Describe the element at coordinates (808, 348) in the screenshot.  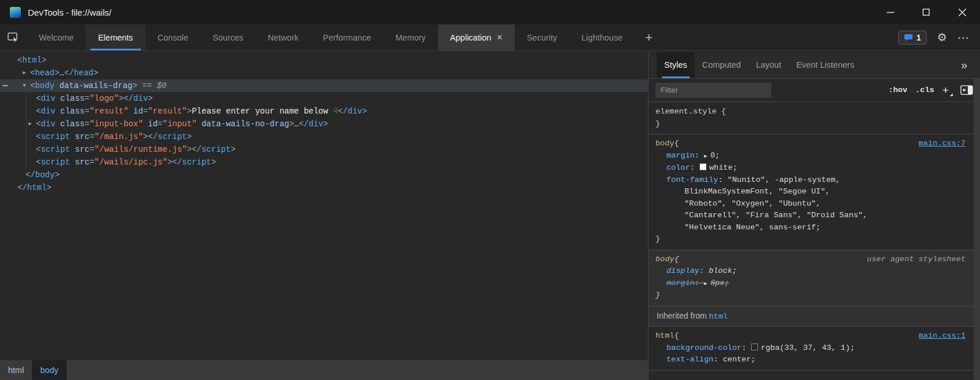
I see `property-token: rgba(33, 37, 43, 1);` at that location.